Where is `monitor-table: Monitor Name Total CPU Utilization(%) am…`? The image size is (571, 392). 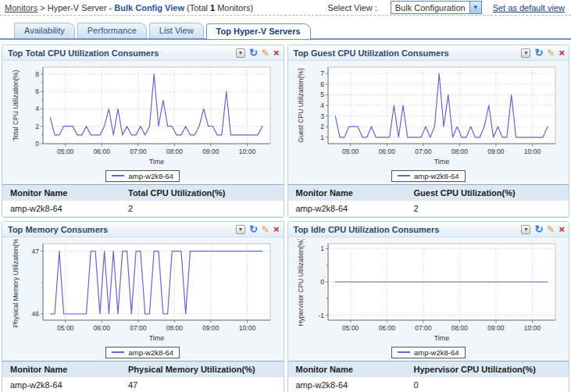
monitor-table: Monitor Name Total CPU Utilization(%) am… is located at coordinates (143, 201).